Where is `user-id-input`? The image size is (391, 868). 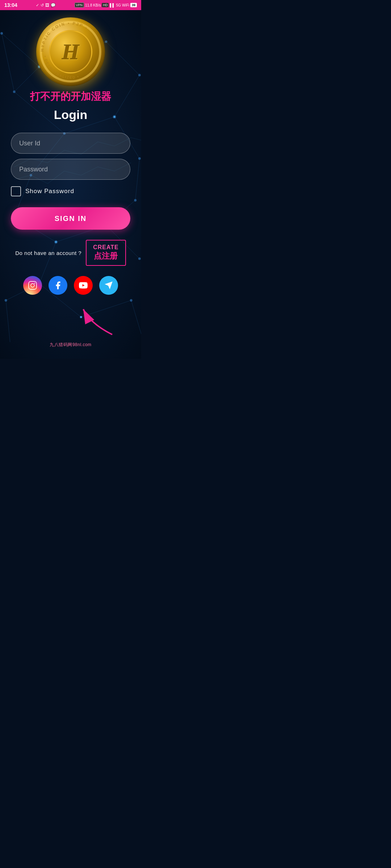
user-id-input is located at coordinates (71, 143).